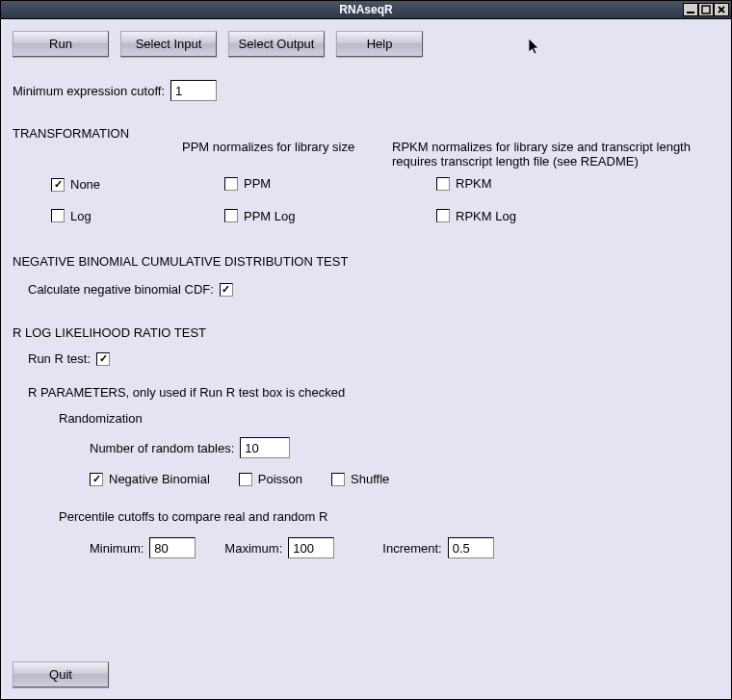 The height and width of the screenshot is (700, 732). What do you see at coordinates (162, 449) in the screenshot?
I see `num-tables-label: Number of random tables:` at bounding box center [162, 449].